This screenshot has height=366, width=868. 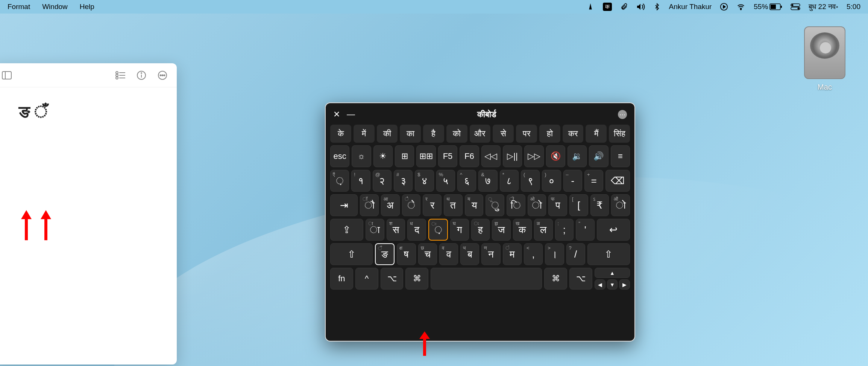 What do you see at coordinates (621, 205) in the screenshot?
I see `key-q-13: औो` at bounding box center [621, 205].